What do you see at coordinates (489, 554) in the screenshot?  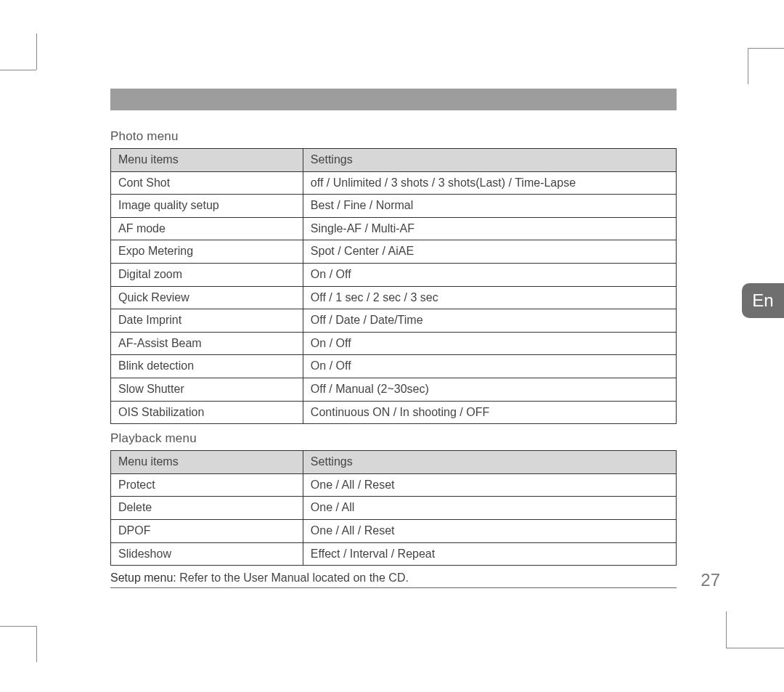 I see `settings-cell: Effect / Interval / Repeat` at bounding box center [489, 554].